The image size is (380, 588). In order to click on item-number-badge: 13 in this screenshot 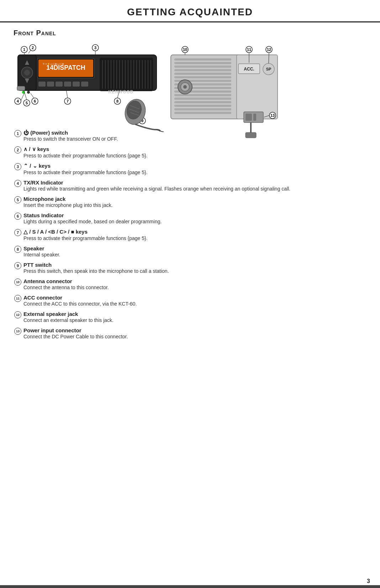, I will do `click(18, 331)`.